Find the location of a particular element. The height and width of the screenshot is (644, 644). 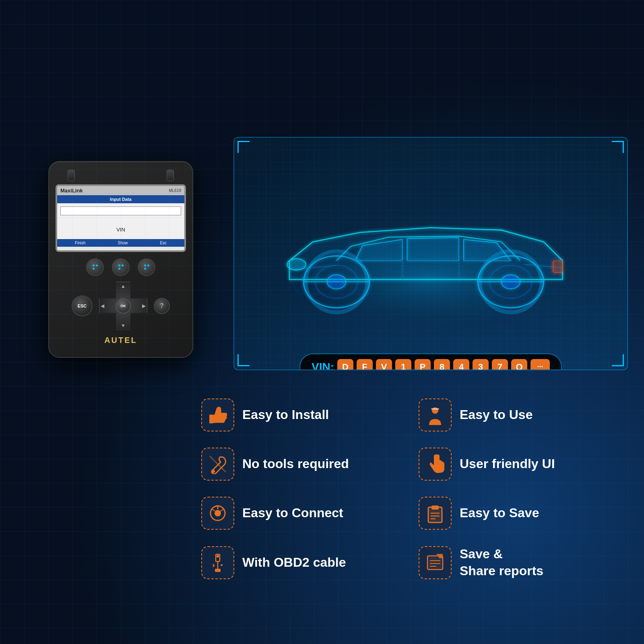

worker-icon is located at coordinates (435, 415).